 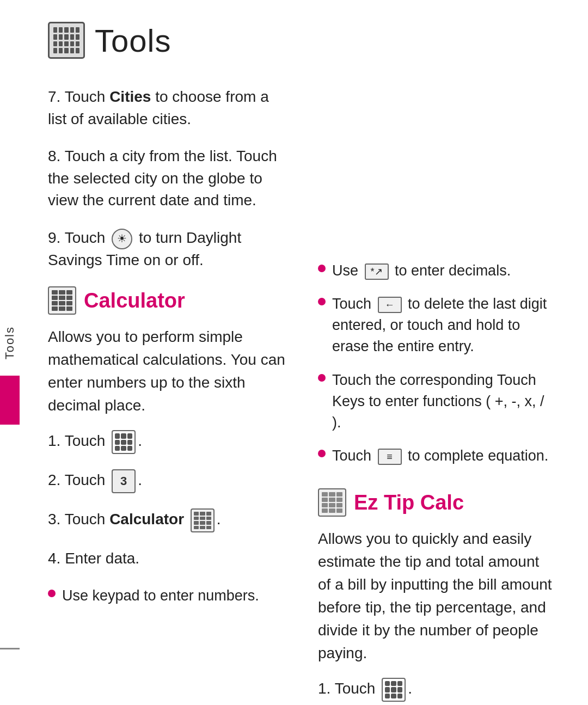 I want to click on calc-step-1: 1. Touch ., so click(x=167, y=442).